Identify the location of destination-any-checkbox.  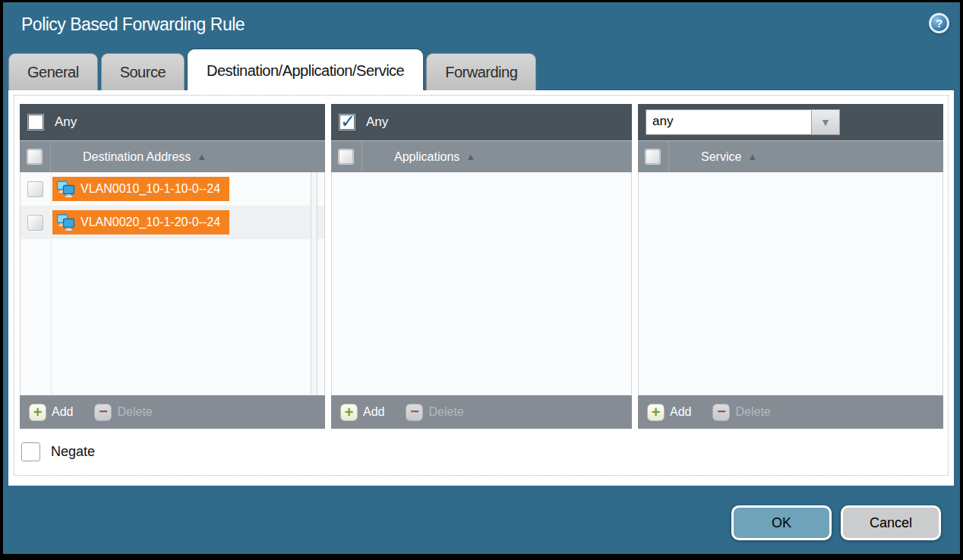
(36, 122).